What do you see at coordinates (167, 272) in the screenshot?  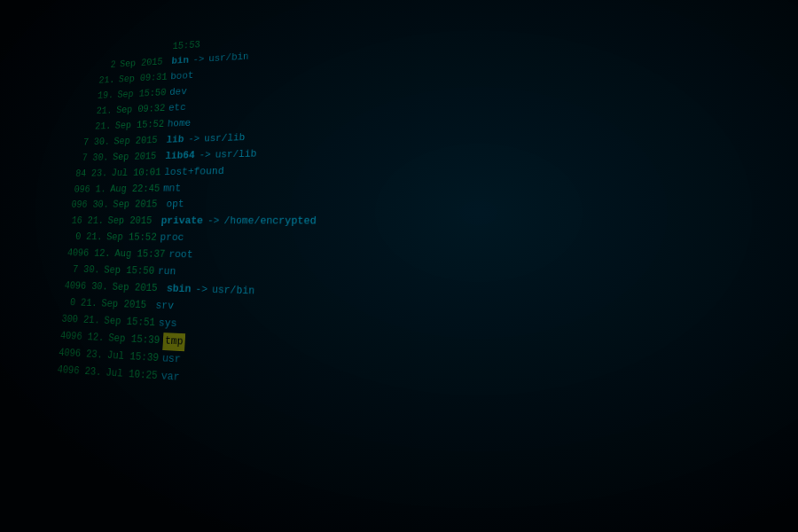 I see `dir-name: run` at bounding box center [167, 272].